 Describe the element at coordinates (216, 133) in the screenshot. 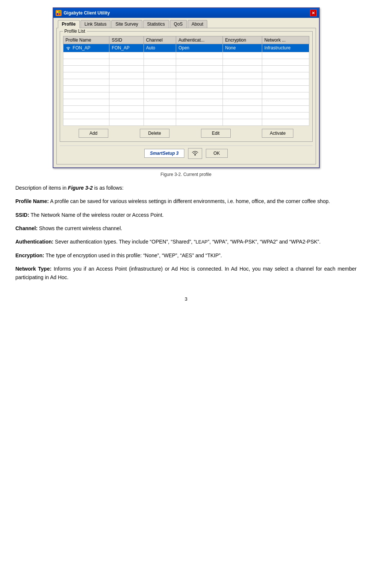

I see `edit-button: Edit` at that location.